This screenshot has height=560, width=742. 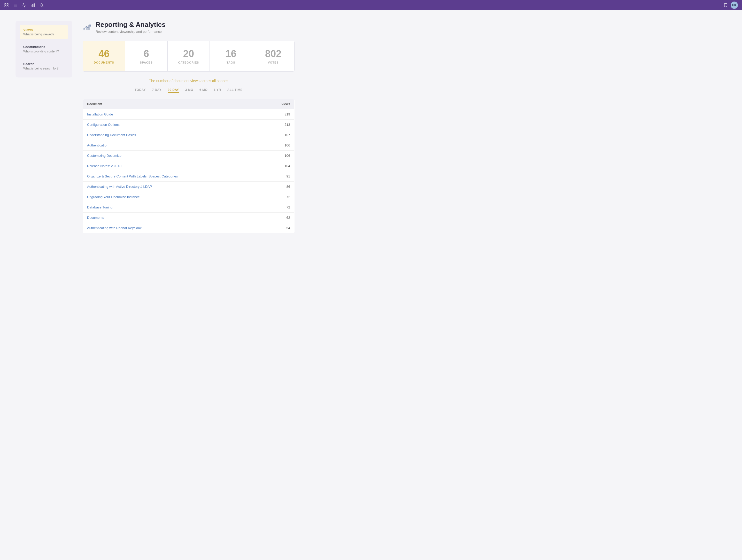 I want to click on doc-name: Understanding Document Basics, so click(x=173, y=135).